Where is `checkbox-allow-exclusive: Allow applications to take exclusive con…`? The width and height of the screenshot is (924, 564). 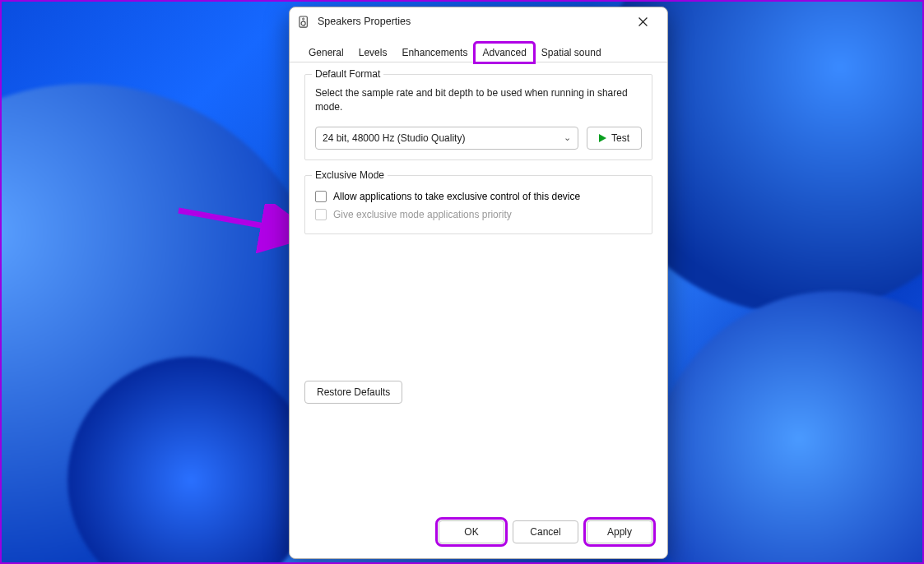 checkbox-allow-exclusive: Allow applications to take exclusive con… is located at coordinates (479, 196).